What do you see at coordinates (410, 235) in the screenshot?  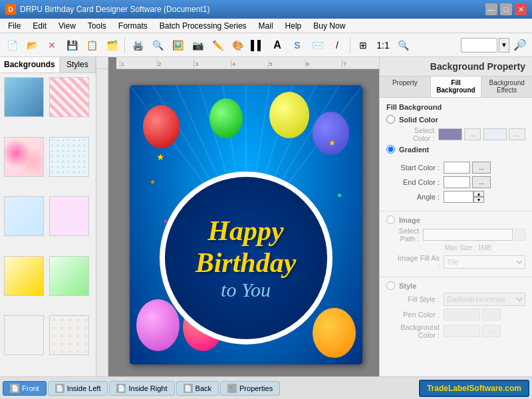 I see `select-path-label: Select Path :` at bounding box center [410, 235].